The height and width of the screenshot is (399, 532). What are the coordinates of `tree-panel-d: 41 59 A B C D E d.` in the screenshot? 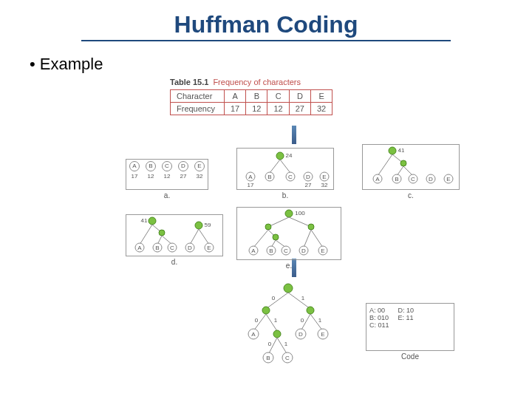 It's located at (174, 235).